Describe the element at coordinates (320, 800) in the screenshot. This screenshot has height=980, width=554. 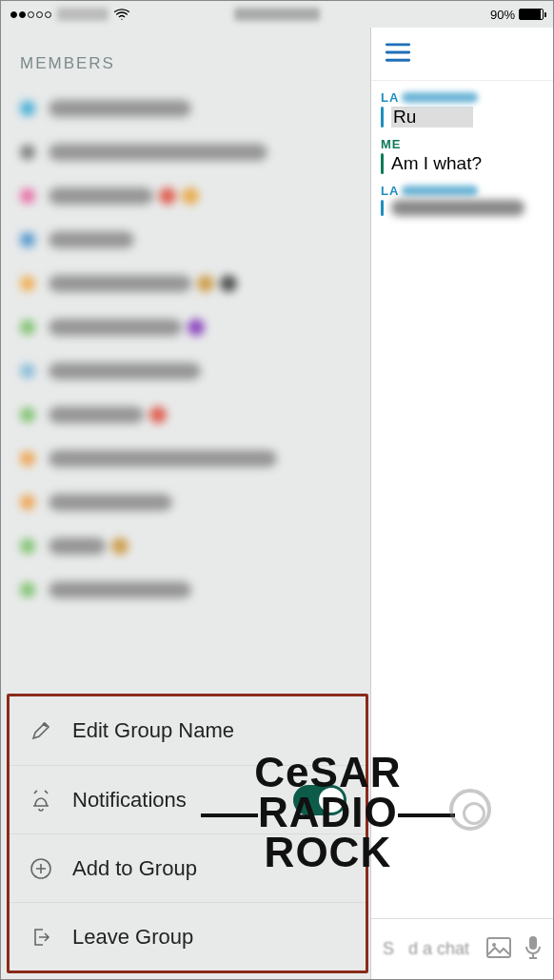
I see `notifications-toggle` at that location.